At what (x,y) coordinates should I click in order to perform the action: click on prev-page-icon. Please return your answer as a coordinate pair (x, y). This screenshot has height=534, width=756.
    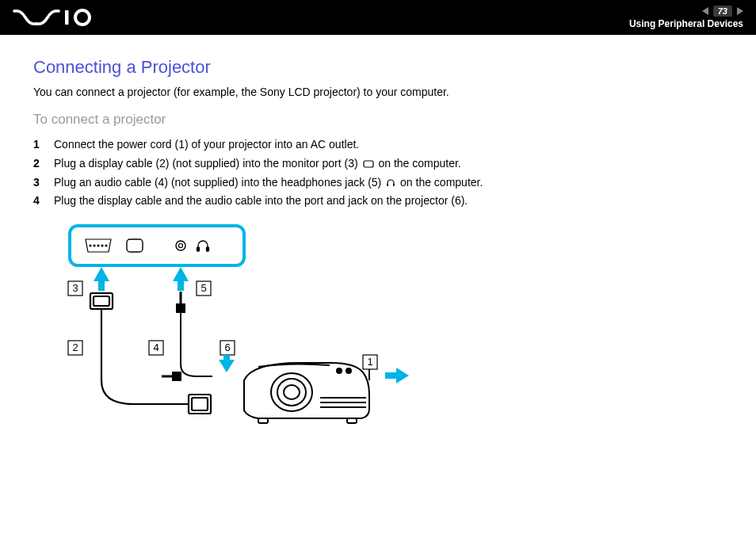
    Looking at the image, I should click on (705, 11).